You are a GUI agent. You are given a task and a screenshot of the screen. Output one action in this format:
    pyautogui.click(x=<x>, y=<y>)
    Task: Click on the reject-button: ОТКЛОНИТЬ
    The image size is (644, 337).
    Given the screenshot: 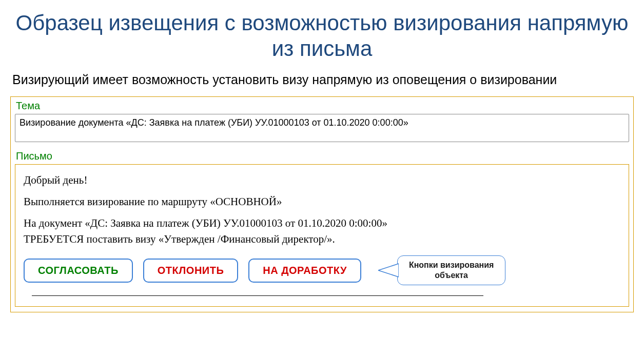 What is the action you would take?
    pyautogui.click(x=191, y=271)
    